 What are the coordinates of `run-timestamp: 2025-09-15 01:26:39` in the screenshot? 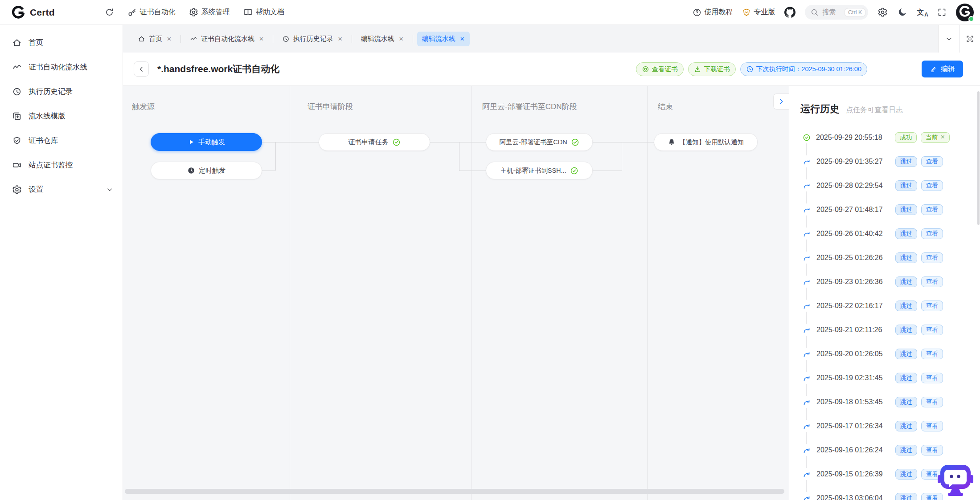 It's located at (856, 474).